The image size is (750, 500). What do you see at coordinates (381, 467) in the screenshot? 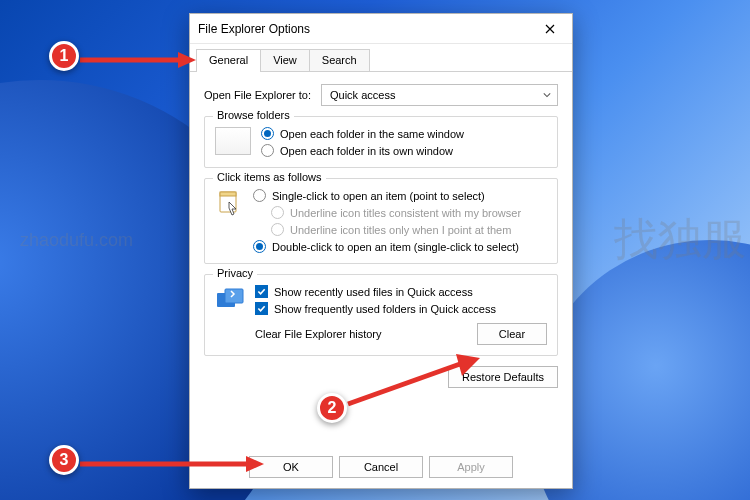
I see `cancel-button: Cancel` at bounding box center [381, 467].